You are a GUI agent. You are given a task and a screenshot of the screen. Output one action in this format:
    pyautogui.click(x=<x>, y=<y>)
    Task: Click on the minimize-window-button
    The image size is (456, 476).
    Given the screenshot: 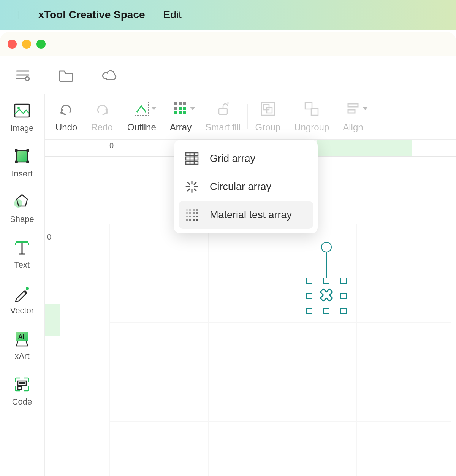 What is the action you would take?
    pyautogui.click(x=27, y=44)
    